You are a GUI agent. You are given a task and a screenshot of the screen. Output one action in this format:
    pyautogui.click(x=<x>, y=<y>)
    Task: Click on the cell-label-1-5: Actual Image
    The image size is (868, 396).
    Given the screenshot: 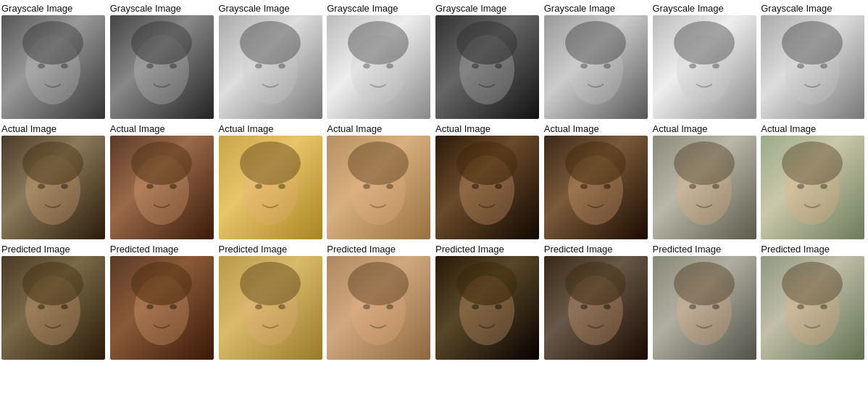 What is the action you would take?
    pyautogui.click(x=572, y=128)
    